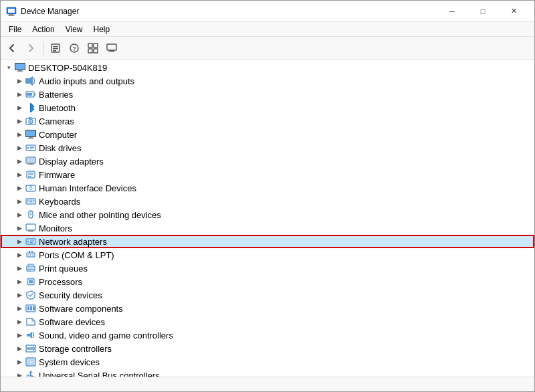  I want to click on firmware-toggle: ▶, so click(19, 175).